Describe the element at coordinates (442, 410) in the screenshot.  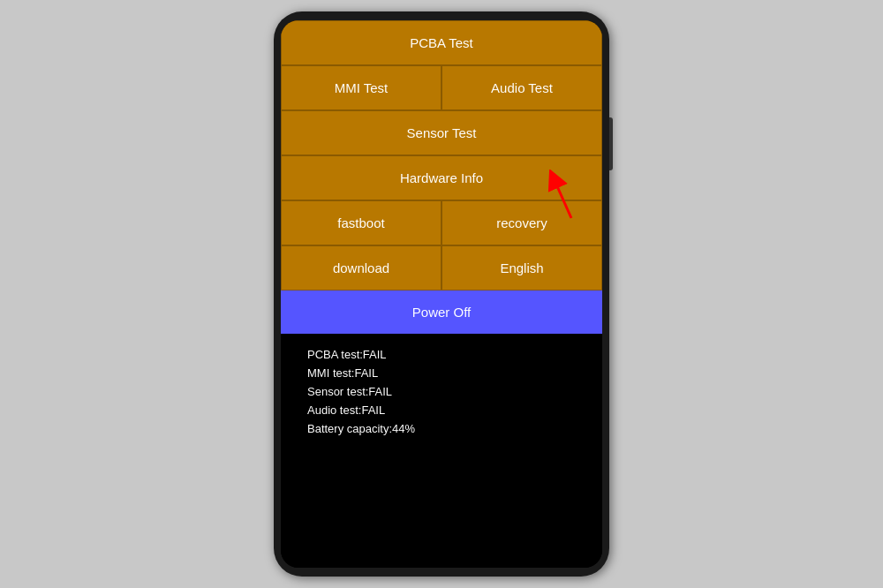
I see `audio-status: Audio test:FAIL` at that location.